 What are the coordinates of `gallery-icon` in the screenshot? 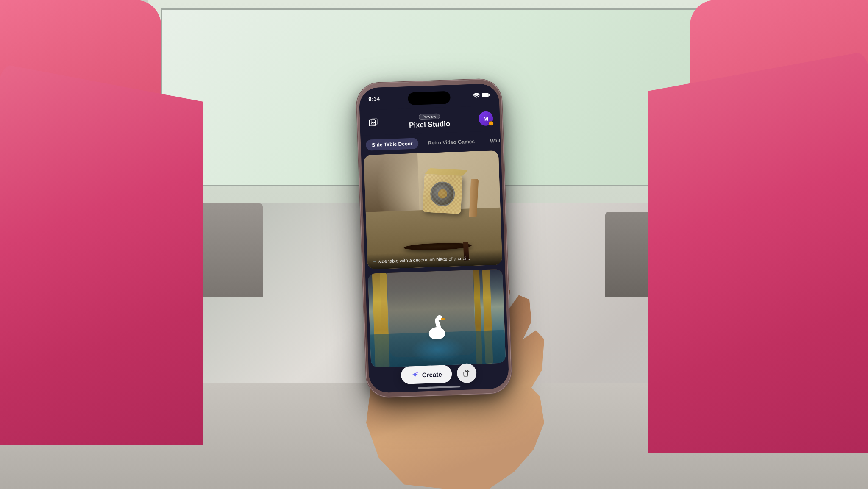 It's located at (374, 123).